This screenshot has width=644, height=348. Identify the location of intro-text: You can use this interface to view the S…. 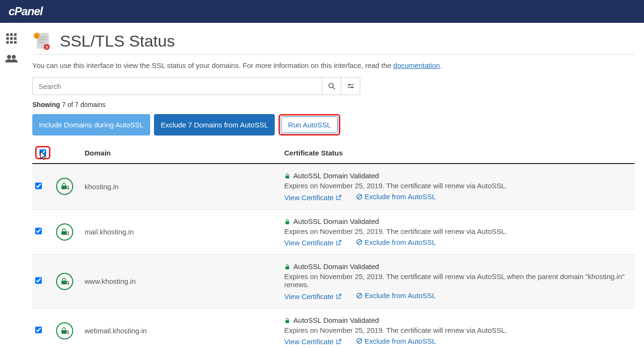
(334, 66).